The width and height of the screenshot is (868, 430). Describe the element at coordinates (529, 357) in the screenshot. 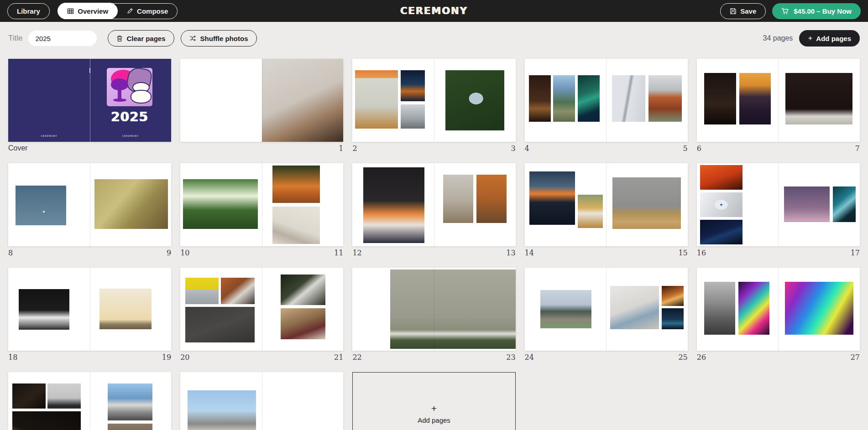

I see `page-number-left: 24` at that location.